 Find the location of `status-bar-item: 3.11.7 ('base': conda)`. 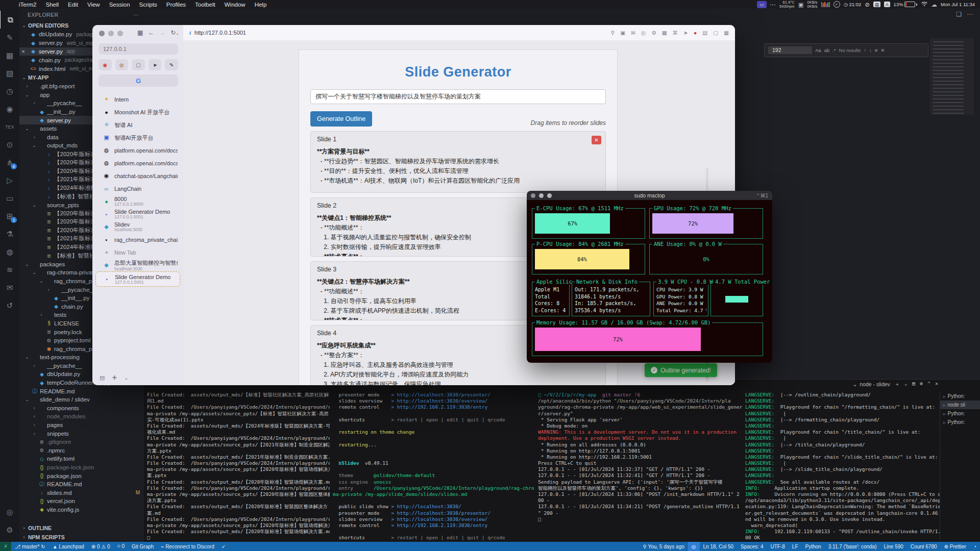

status-bar-item: 3.11.7 ('base': conda) is located at coordinates (852, 547).